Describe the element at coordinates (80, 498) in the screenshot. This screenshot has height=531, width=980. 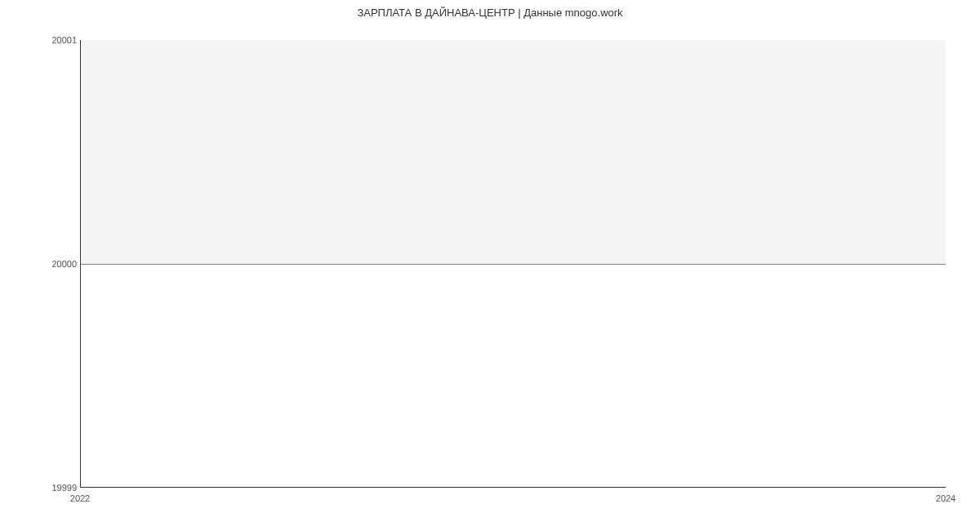
I see `x-tick-label: 2022` at that location.